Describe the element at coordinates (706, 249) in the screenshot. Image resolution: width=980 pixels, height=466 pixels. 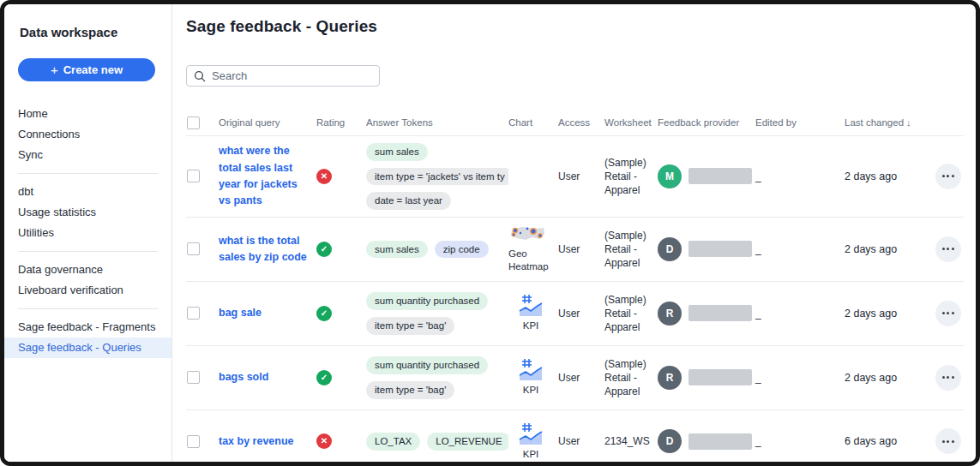
I see `feedback-provider: D` at that location.